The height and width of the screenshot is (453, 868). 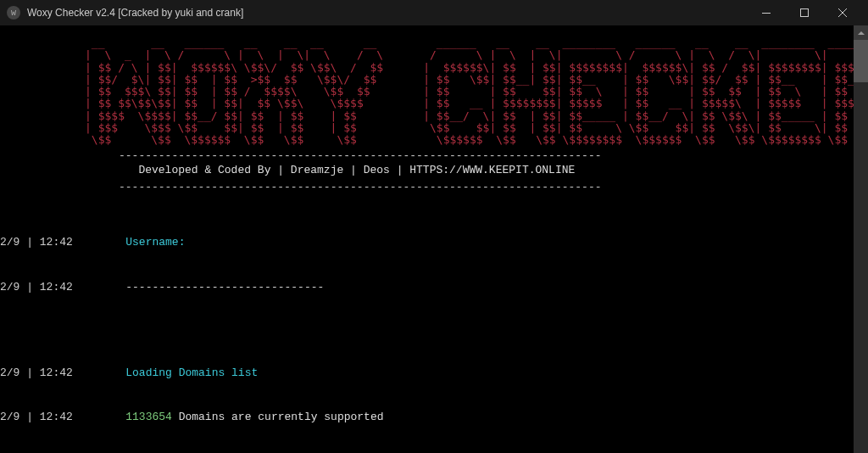 I want to click on window-title: Woxy Checker v2.4 [Cracked by yuki and c…, so click(x=387, y=13).